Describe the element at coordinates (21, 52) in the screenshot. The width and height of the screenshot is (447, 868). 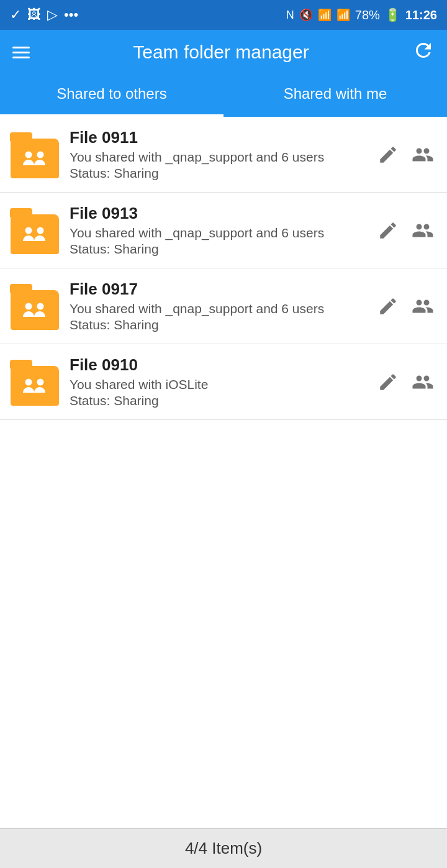
I see `menu-button` at that location.